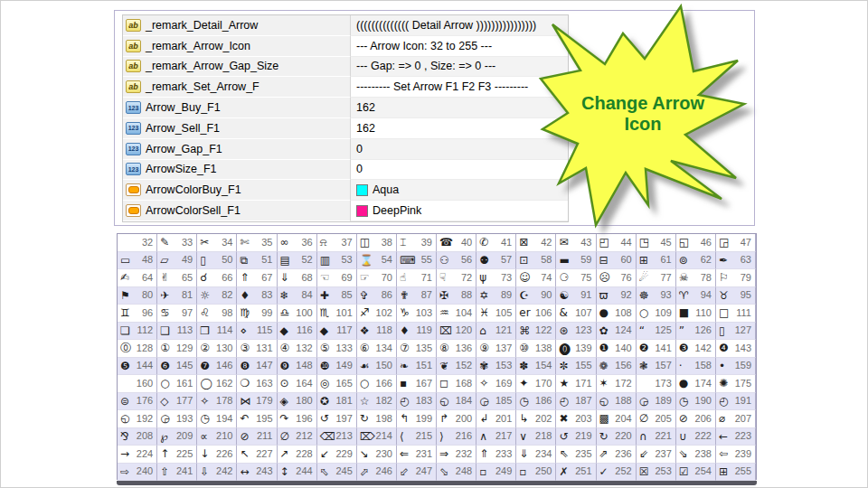 This screenshot has height=488, width=868. What do you see at coordinates (137, 367) in the screenshot?
I see `charmap-cell: ❺144` at bounding box center [137, 367].